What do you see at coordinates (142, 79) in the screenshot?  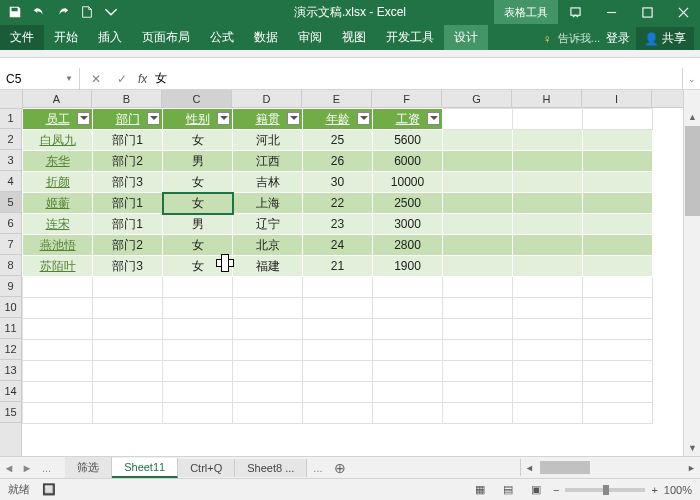 I see `fx-icon: fx` at bounding box center [142, 79].